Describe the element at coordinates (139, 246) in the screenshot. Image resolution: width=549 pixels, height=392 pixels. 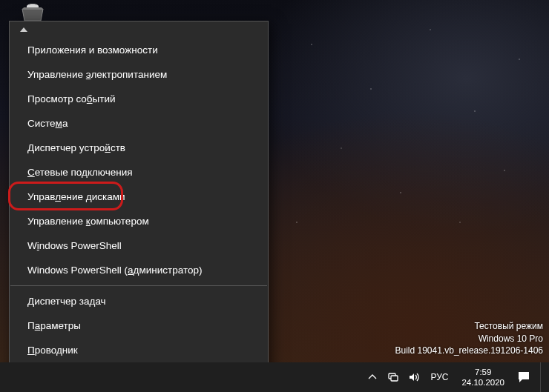
I see `menu-item: Windows PowerShell` at that location.